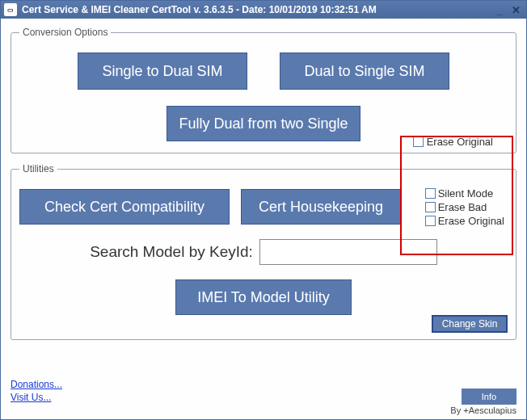 The width and height of the screenshot is (527, 420). What do you see at coordinates (264, 384) in the screenshot?
I see `donations-link: Donations...` at bounding box center [264, 384].